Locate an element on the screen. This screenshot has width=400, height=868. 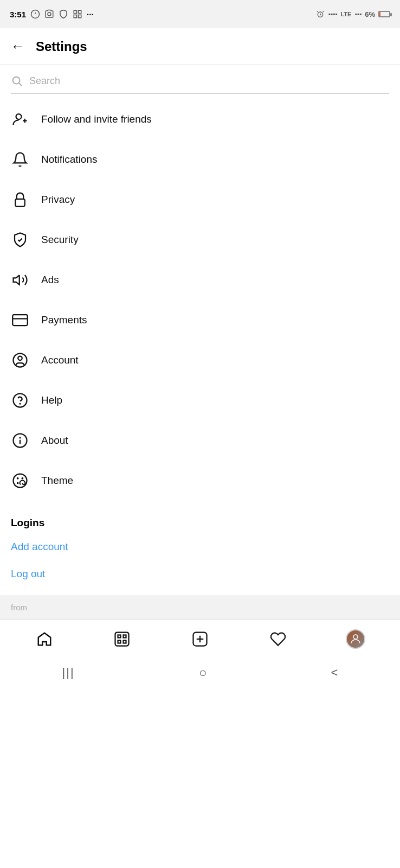
card-icon is located at coordinates (20, 320).